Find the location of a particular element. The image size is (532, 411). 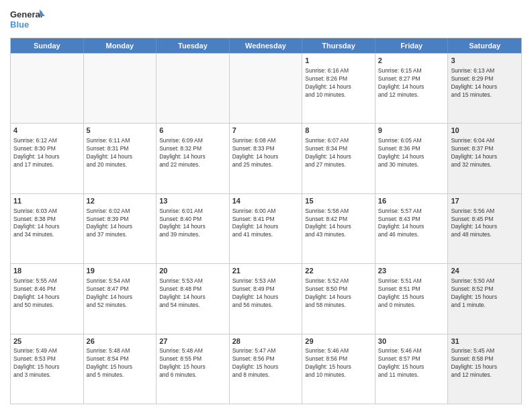

calendar-cell: 30Sunrise: 5:46 AM Sunset: 8:57 PM Dayli… is located at coordinates (412, 369).